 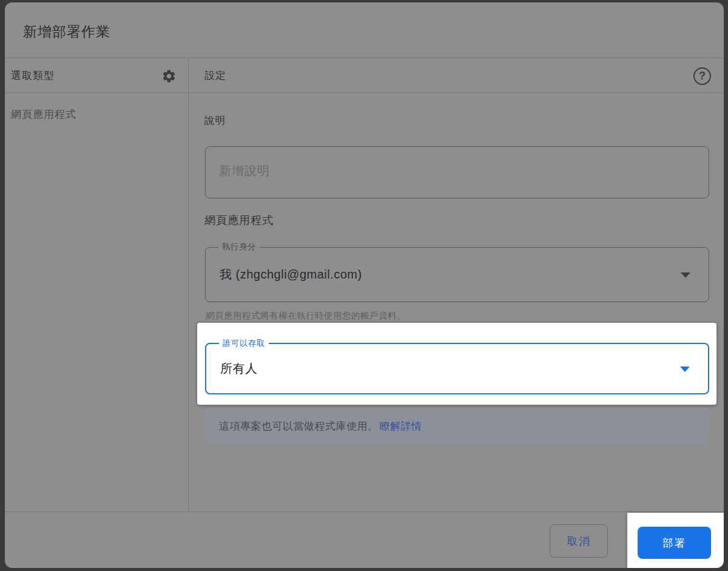 What do you see at coordinates (44, 114) in the screenshot?
I see `sidebar-item-web-app: 網頁應用程式` at bounding box center [44, 114].